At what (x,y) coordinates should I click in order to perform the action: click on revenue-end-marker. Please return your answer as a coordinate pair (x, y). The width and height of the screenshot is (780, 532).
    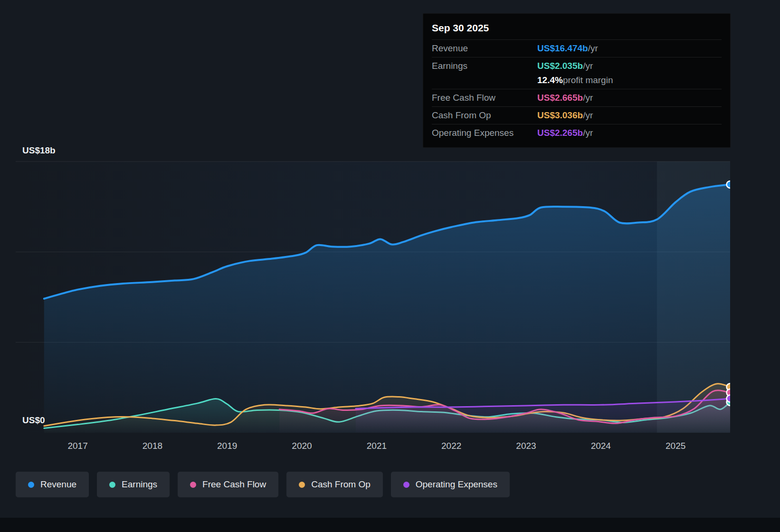
    Looking at the image, I should click on (731, 184).